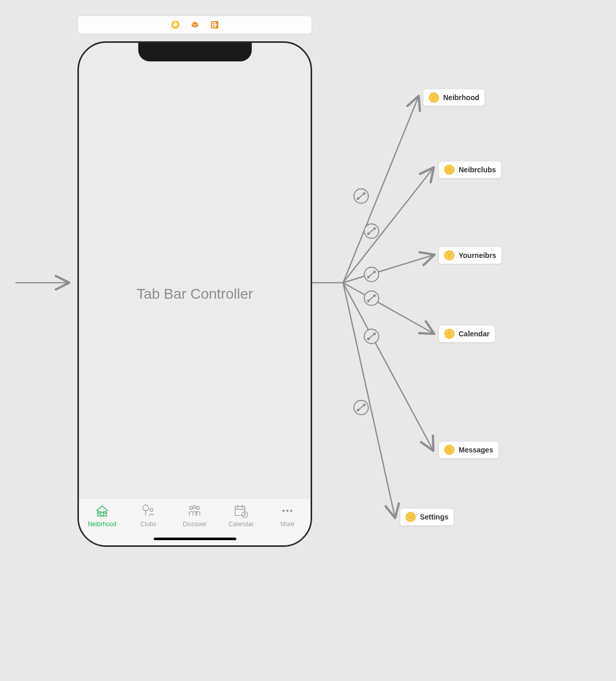  I want to click on destination-neibrclubs: Neibrclubs, so click(470, 170).